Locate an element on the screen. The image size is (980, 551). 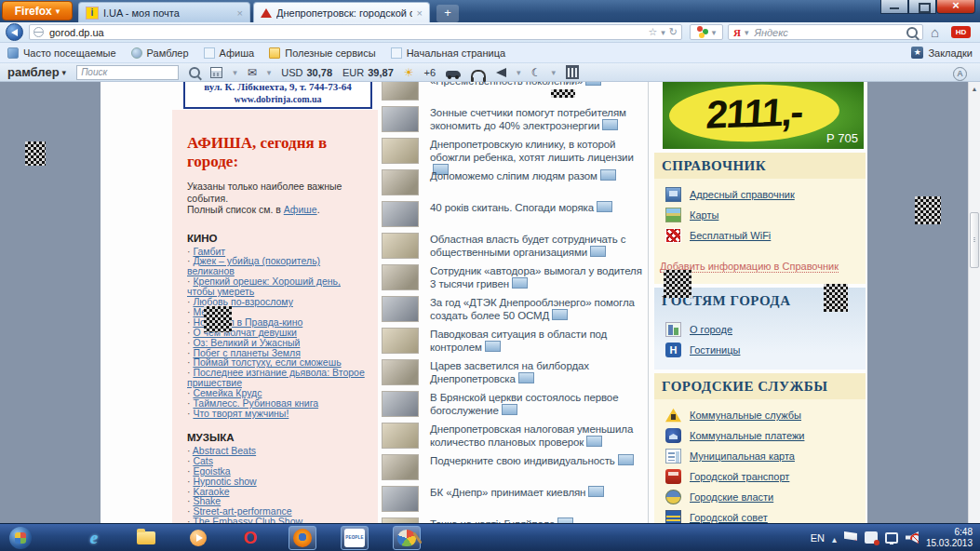
sidebar-link: Адресный справочник is located at coordinates (765, 195).